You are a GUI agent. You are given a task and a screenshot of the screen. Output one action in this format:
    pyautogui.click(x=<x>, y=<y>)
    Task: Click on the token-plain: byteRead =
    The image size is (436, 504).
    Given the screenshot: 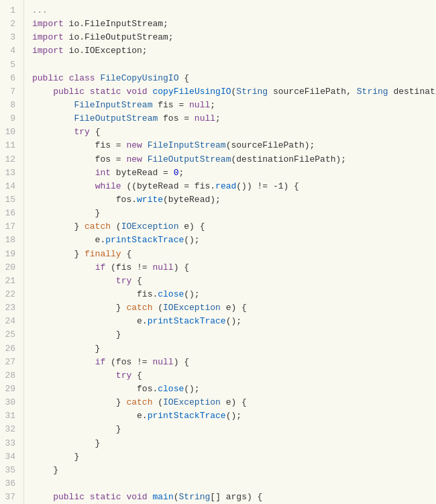 What is the action you would take?
    pyautogui.click(x=142, y=173)
    